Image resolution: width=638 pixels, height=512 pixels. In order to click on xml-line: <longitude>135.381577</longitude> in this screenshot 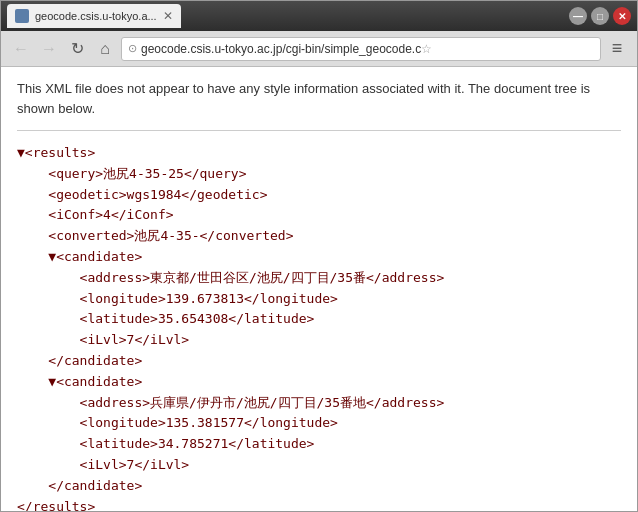, I will do `click(319, 424)`.